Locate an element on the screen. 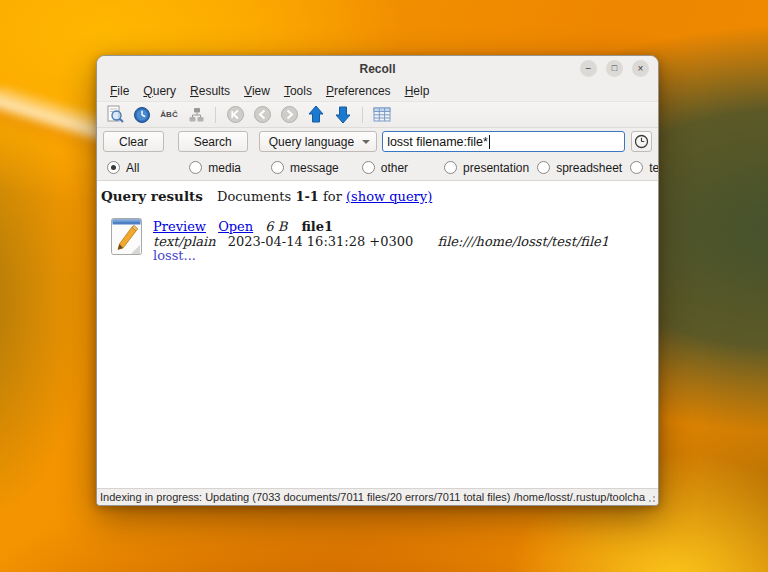 The image size is (768, 572). minimize-icon: − is located at coordinates (589, 69).